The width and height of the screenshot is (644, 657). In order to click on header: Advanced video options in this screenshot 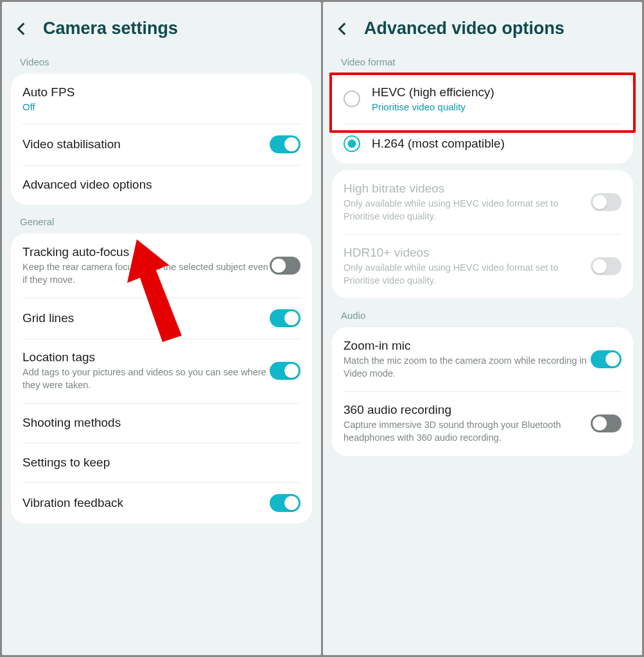, I will do `click(483, 27)`.